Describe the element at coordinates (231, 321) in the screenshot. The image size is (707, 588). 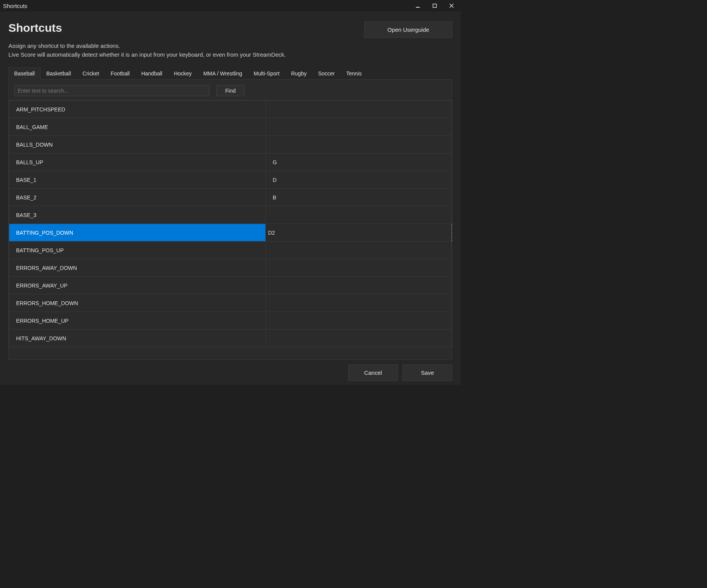
I see `table-row: ERRORS_HOME_UP` at that location.